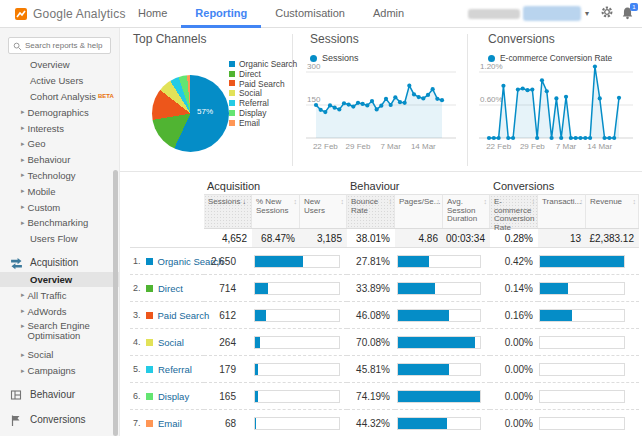 The image size is (642, 436). What do you see at coordinates (60, 420) in the screenshot?
I see `sidebar-item-conversions: Conversions` at bounding box center [60, 420].